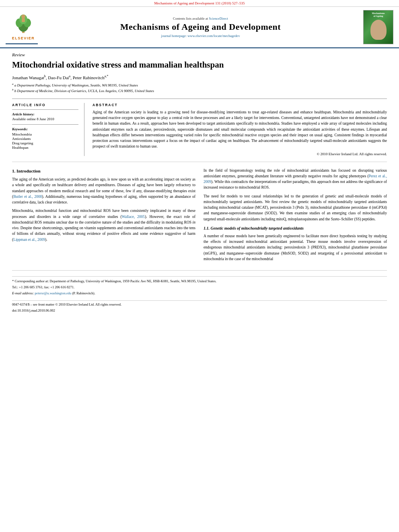  Describe the element at coordinates (200, 288) in the screenshot. I see `footer-left: * Corresponding author at: Department of…` at that location.